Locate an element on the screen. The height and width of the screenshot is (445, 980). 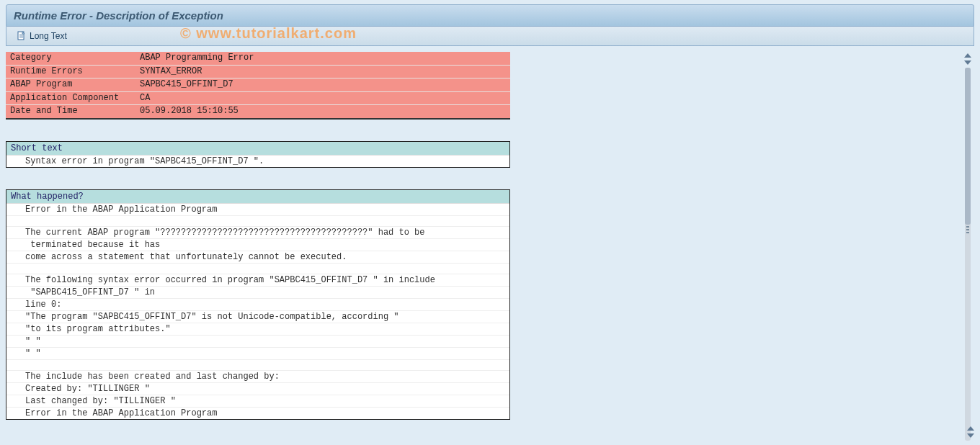
long-text-label: Long Text is located at coordinates (48, 36).